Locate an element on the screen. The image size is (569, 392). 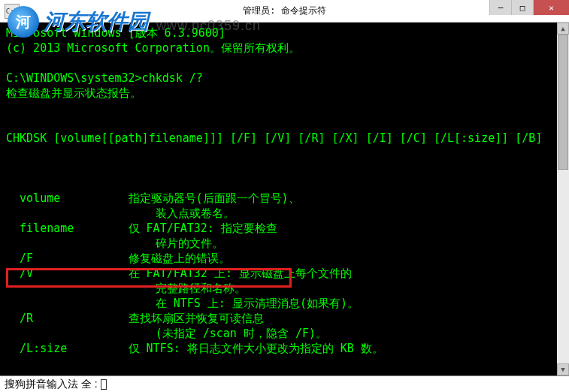
output-line: C:\WINDOWS\system32>chkdsk /? is located at coordinates (104, 78).